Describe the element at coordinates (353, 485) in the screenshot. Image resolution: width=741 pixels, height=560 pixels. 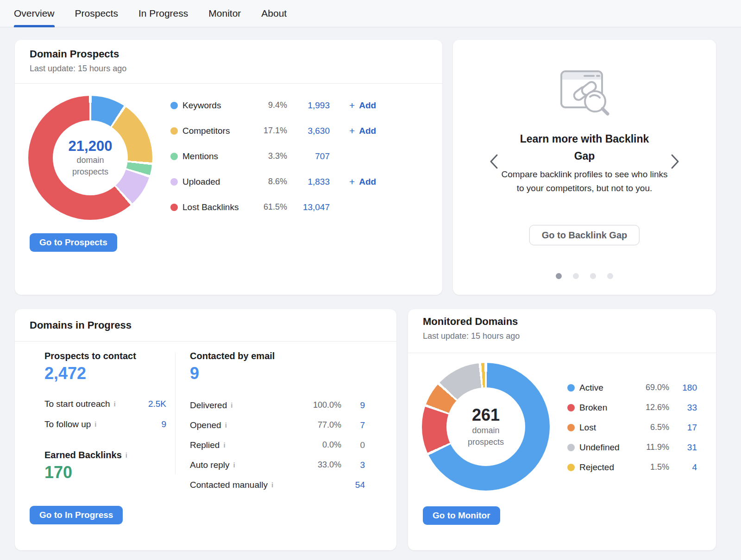
I see `stat-value-link: 54` at that location.